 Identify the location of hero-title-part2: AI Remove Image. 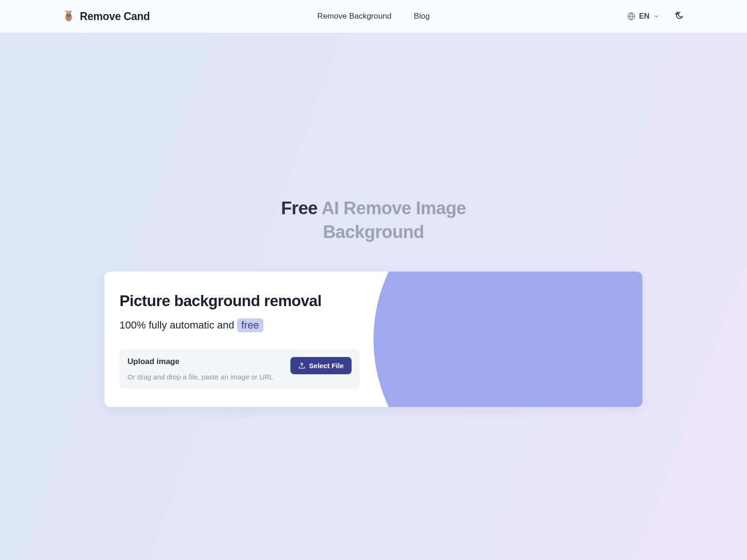
(394, 208).